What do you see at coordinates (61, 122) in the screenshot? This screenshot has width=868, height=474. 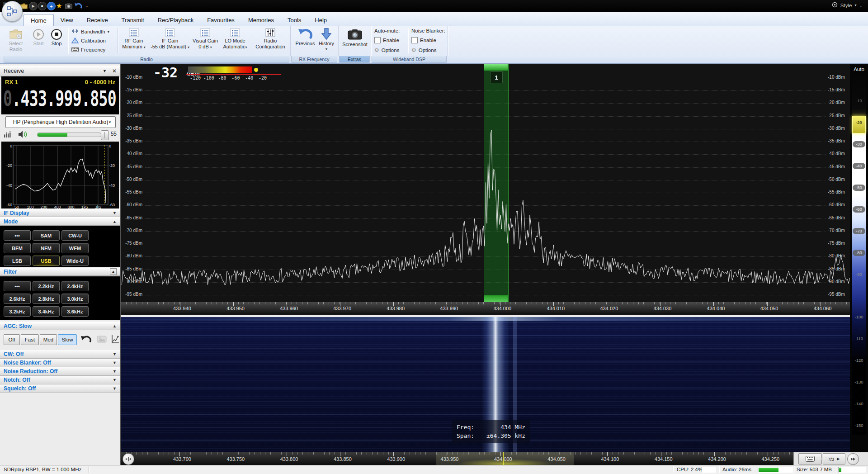 I see `audio-device-select: HP (Périphérique High Definition Audio) …` at bounding box center [61, 122].